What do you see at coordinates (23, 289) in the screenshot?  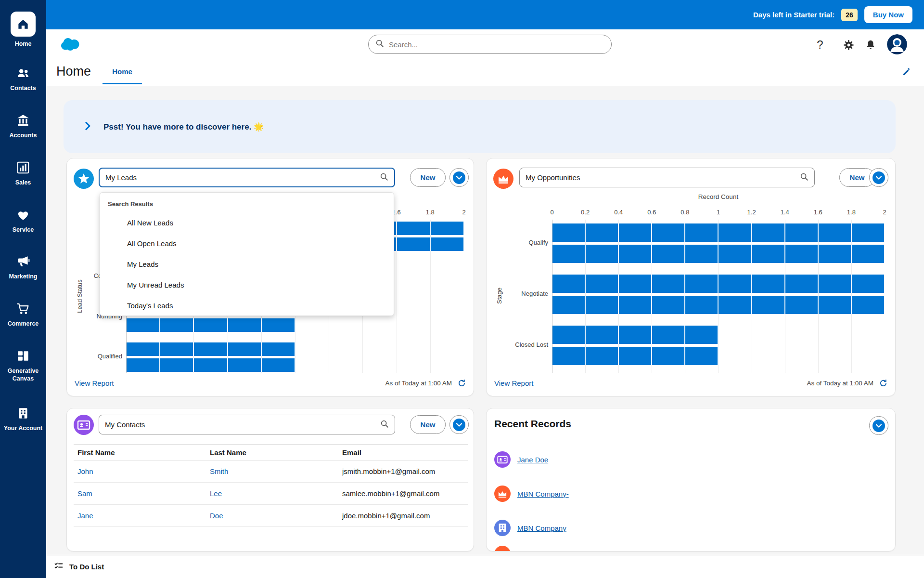 I see `app-sidebar: Home Contacts Accounts Sales Service` at bounding box center [23, 289].